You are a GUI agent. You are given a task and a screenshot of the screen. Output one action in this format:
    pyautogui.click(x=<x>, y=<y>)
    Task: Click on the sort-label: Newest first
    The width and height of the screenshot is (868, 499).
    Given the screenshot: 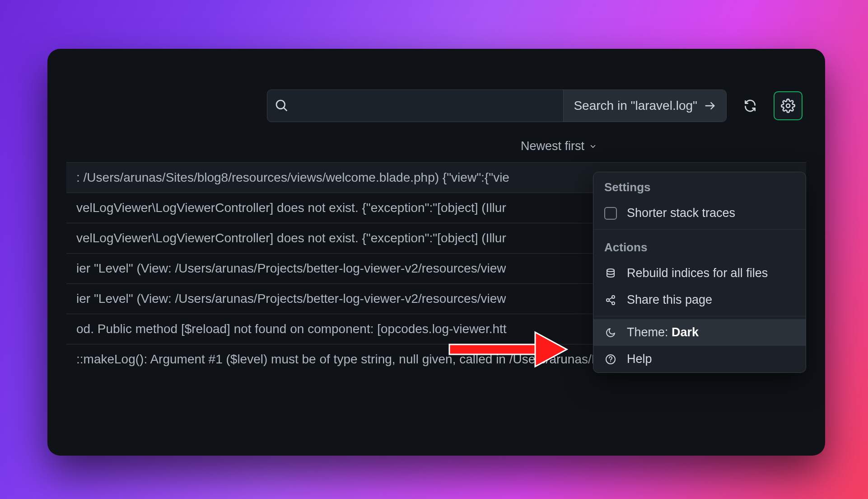 What is the action you would take?
    pyautogui.click(x=553, y=146)
    